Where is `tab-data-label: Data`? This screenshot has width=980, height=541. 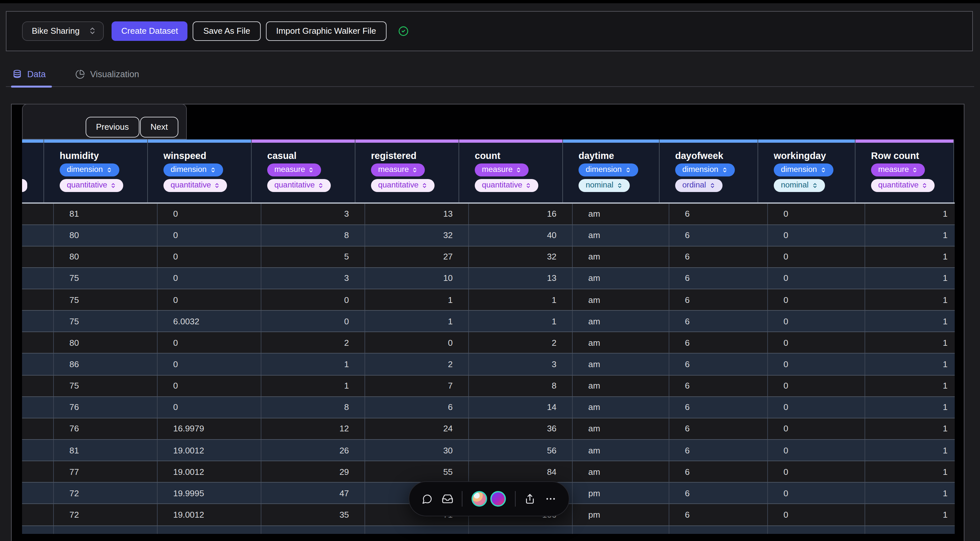 tab-data-label: Data is located at coordinates (37, 74).